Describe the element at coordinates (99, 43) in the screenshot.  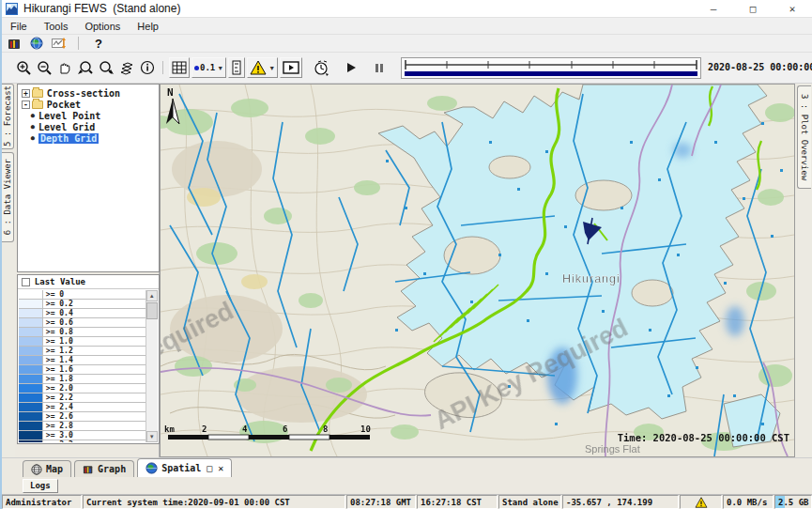
I see `help-icon: ?` at that location.